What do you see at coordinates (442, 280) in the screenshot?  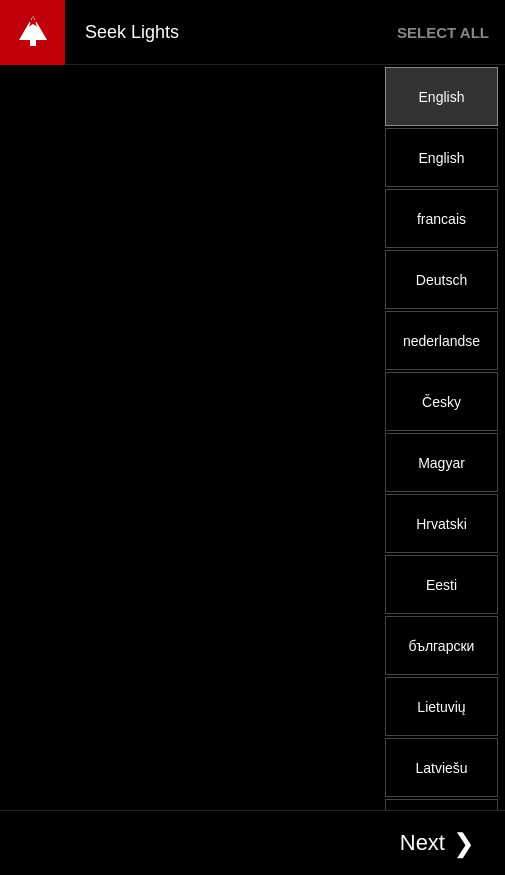 I see `lang-button-deutsch: Deutsch` at bounding box center [442, 280].